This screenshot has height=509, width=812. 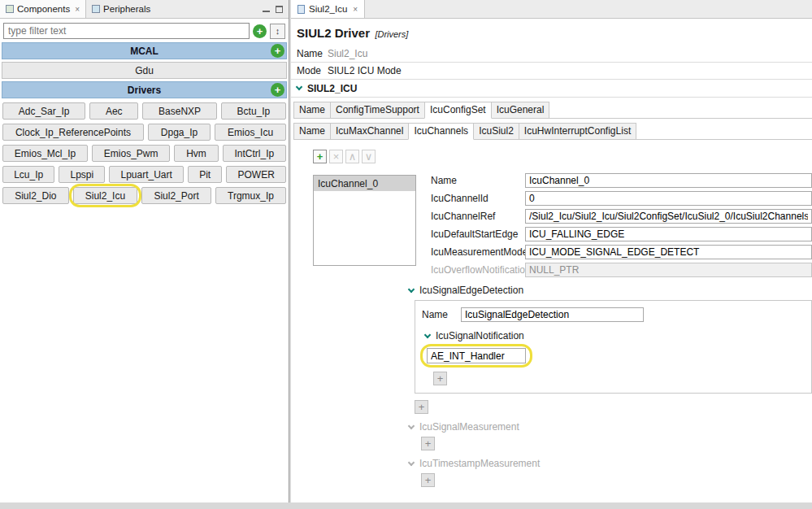 I want to click on edge-detection-name-row: Name, so click(x=613, y=315).